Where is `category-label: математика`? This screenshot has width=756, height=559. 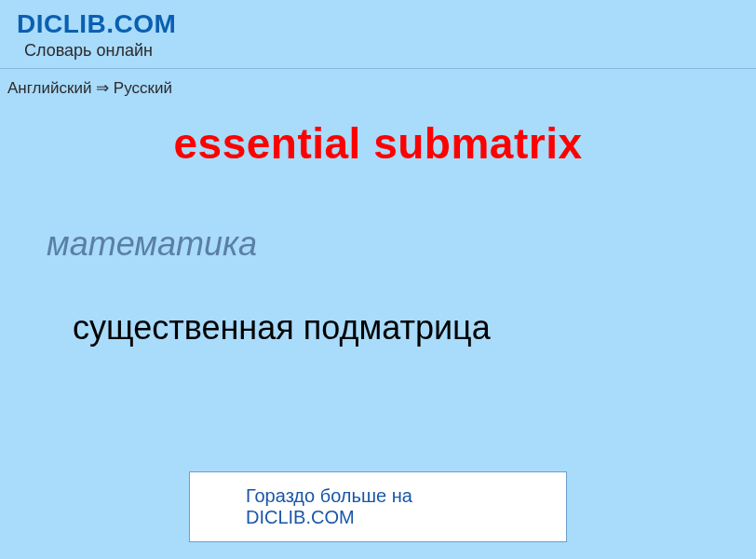
category-label: математика is located at coordinates (378, 244).